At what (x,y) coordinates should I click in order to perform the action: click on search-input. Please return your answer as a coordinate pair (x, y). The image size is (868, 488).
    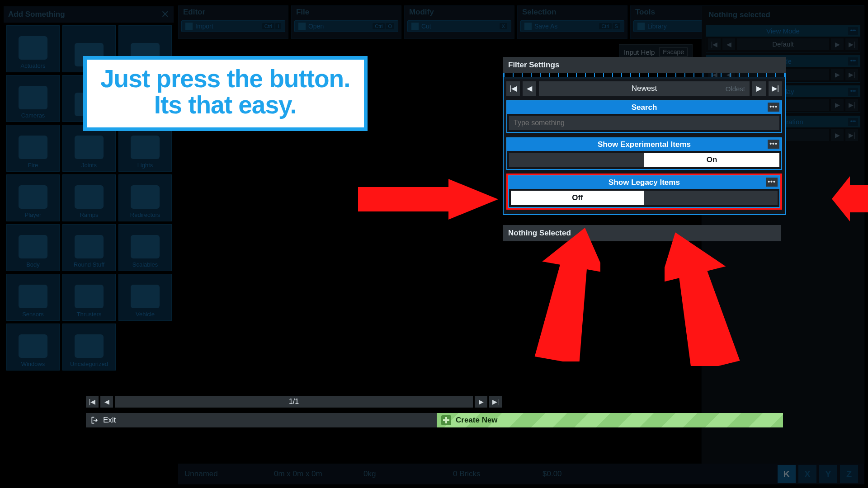
    Looking at the image, I should click on (644, 123).